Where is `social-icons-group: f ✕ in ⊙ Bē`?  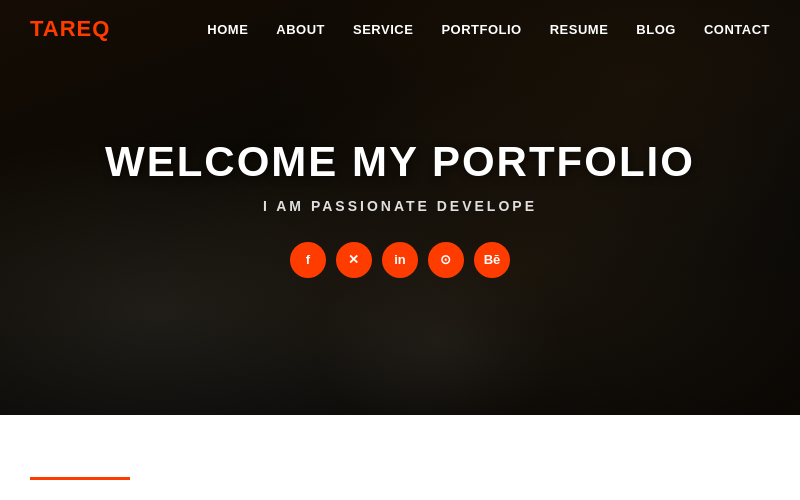
social-icons-group: f ✕ in ⊙ Bē is located at coordinates (400, 260).